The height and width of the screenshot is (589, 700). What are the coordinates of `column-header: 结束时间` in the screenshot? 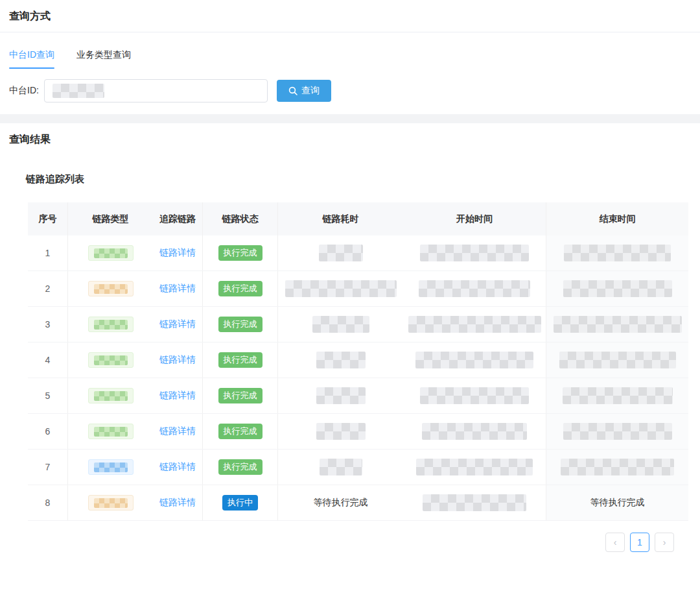 It's located at (617, 219).